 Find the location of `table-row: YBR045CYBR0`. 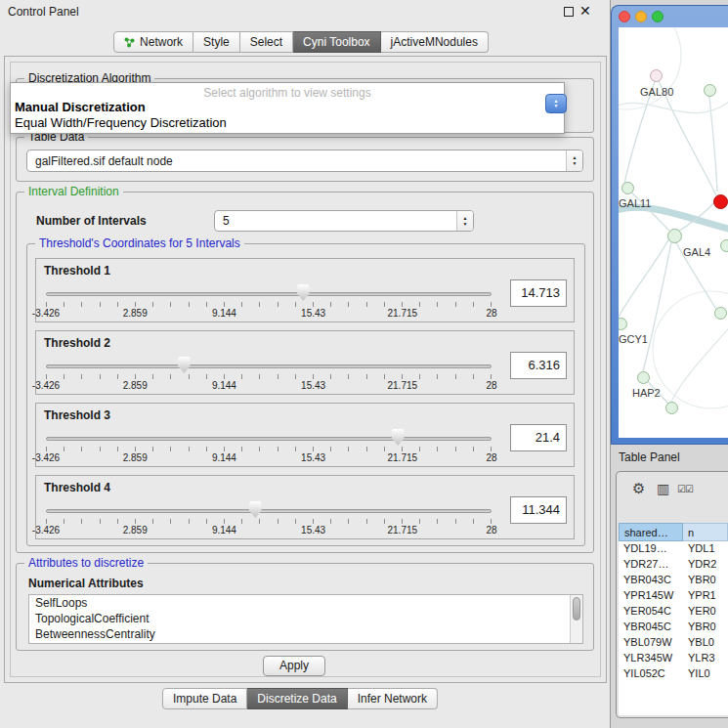

table-row: YBR045CYBR0 is located at coordinates (673, 627).